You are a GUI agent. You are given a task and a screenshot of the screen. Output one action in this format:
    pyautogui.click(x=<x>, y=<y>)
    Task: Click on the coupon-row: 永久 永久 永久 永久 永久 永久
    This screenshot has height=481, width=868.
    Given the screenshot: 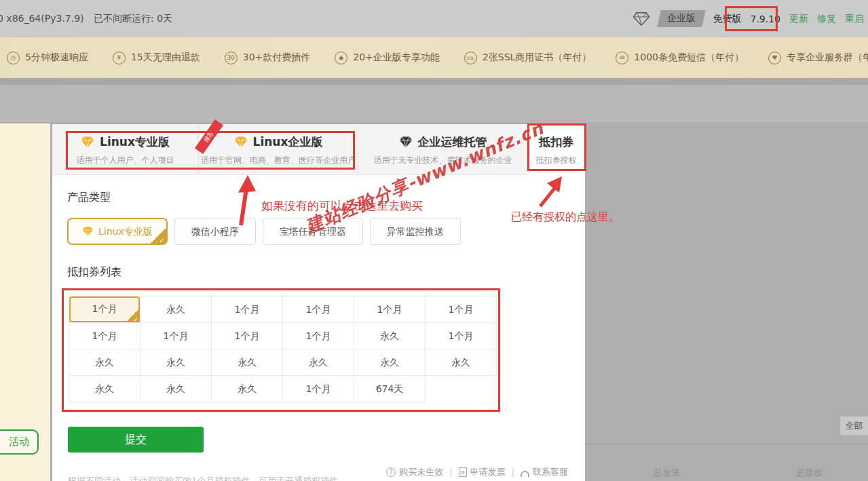 What is the action you would take?
    pyautogui.click(x=284, y=362)
    